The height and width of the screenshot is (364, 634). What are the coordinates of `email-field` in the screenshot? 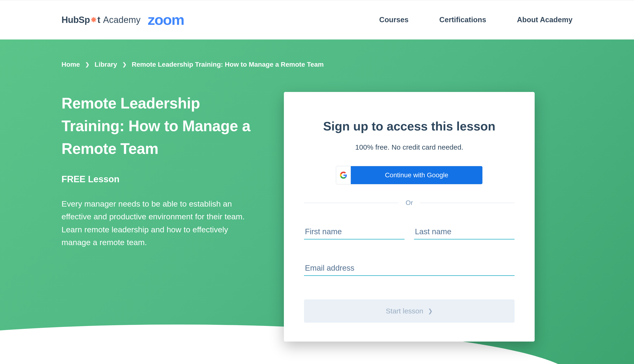 It's located at (409, 268).